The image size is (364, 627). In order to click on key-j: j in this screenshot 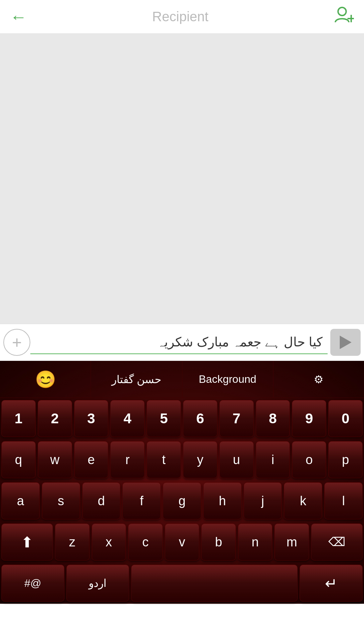, I will do `click(263, 501)`.